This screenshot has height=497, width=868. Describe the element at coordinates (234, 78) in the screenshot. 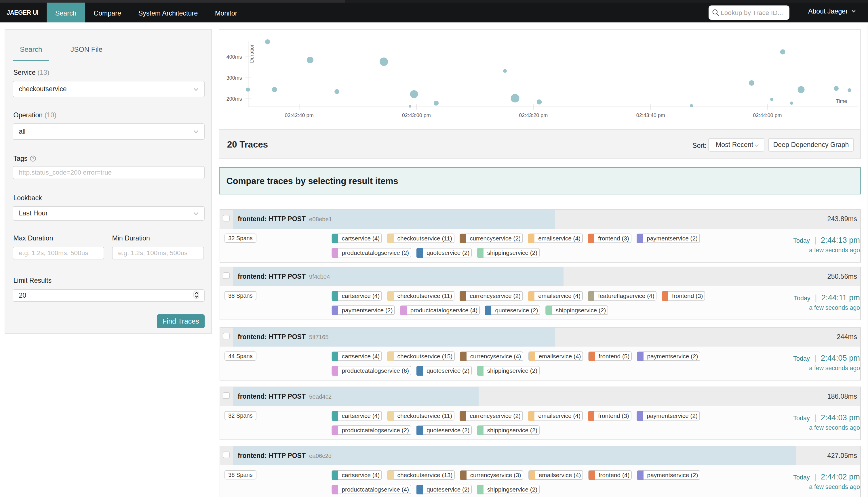

I see `svg-text: 300ms` at that location.